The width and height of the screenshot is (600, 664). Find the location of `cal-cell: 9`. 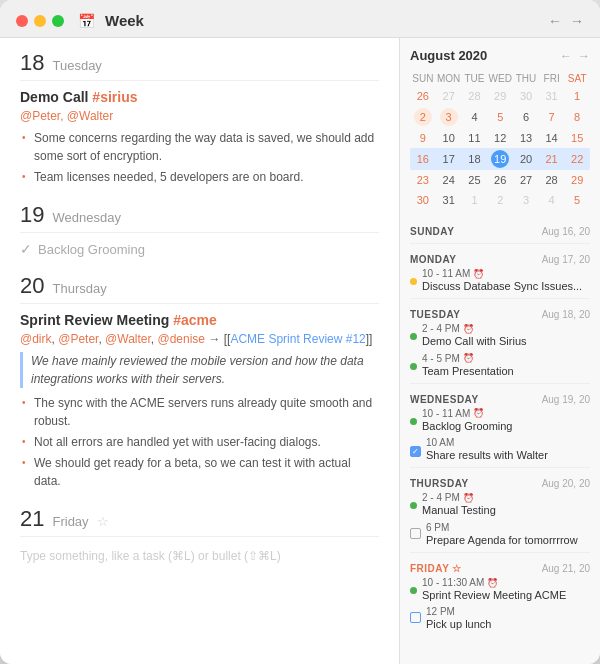

cal-cell: 9 is located at coordinates (423, 138).